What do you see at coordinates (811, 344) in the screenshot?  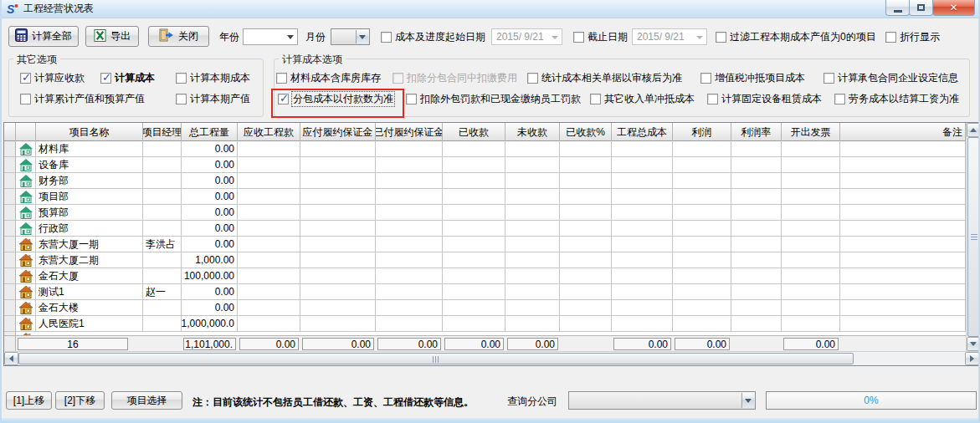 I see `summary-invoice: 0.00` at bounding box center [811, 344].